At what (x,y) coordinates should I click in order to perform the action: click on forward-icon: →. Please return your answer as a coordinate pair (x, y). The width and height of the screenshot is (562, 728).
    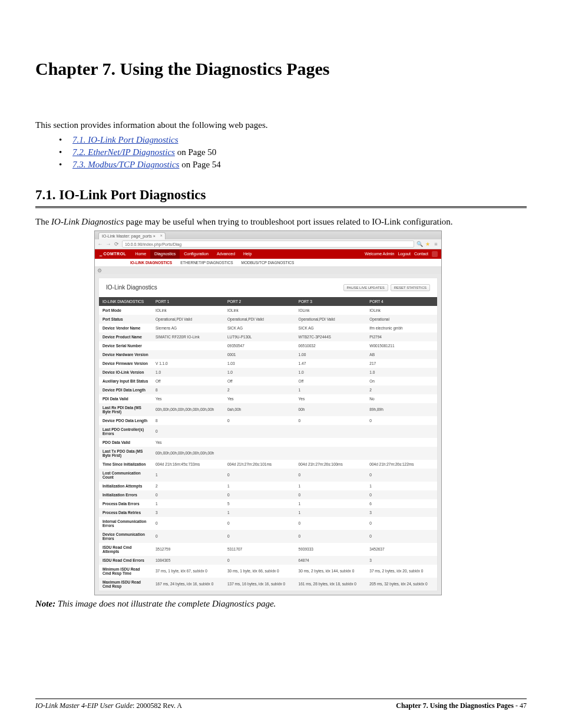
    Looking at the image, I should click on (108, 244).